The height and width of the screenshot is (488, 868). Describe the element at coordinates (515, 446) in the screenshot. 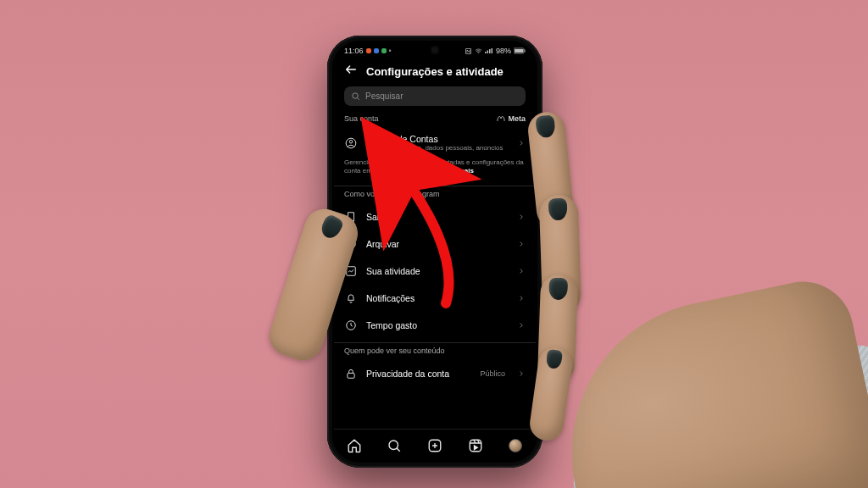

I see `avatar` at that location.